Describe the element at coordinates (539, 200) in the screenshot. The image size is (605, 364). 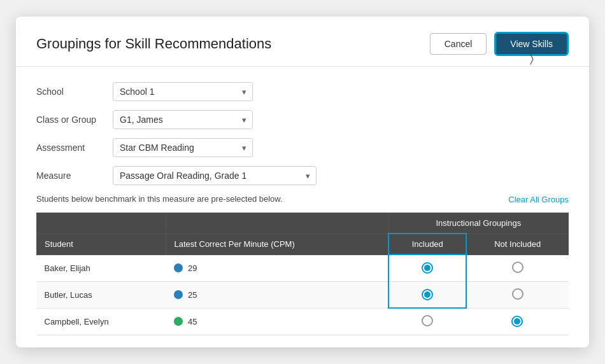
I see `clear-all-groups-button: Clear All Groups` at that location.